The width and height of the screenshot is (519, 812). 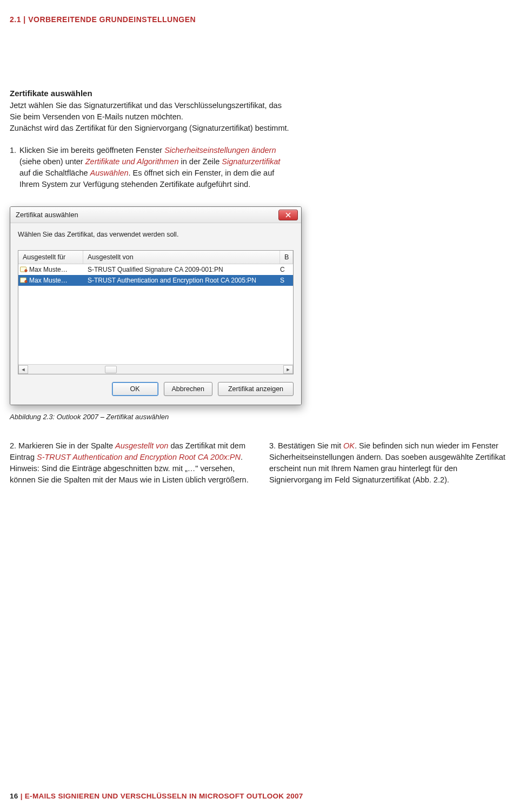 What do you see at coordinates (92, 150) in the screenshot?
I see `step1-t1: Klicken Sie im bereits geöffneten Fenste…` at bounding box center [92, 150].